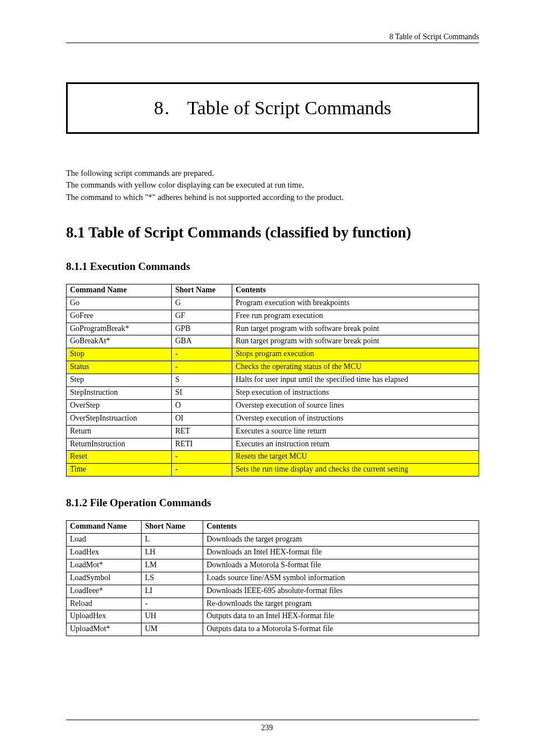 The image size is (534, 756). Describe the element at coordinates (273, 185) in the screenshot. I see `intro-line: The commands with yellow color displayin…` at that location.